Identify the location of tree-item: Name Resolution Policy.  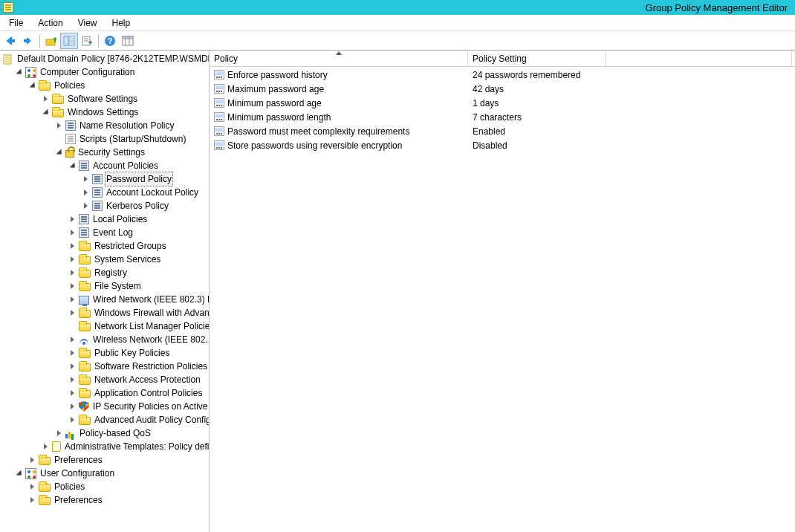
(104, 126).